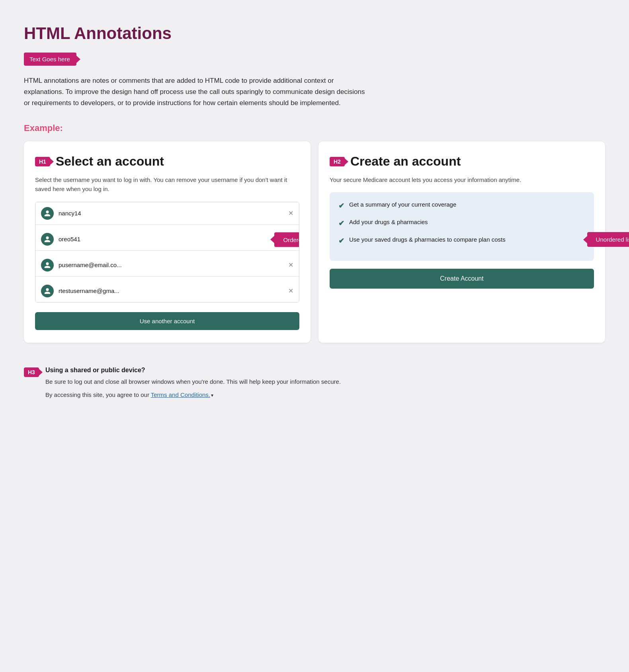 This screenshot has width=629, height=672. I want to click on left-card: H1 Select an account Select the username…, so click(167, 242).